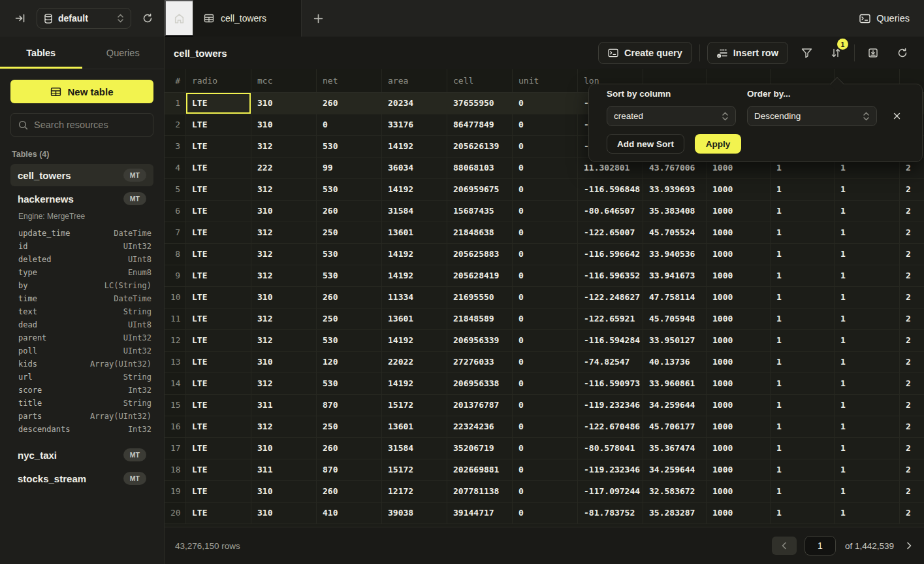  What do you see at coordinates (284, 81) in the screenshot?
I see `column-header-mcc: mcc` at bounding box center [284, 81].